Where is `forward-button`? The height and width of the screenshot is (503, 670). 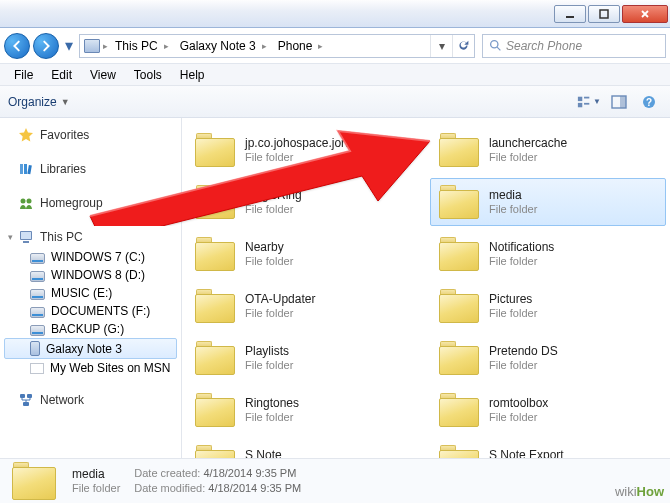
forward-button is located at coordinates (46, 46).